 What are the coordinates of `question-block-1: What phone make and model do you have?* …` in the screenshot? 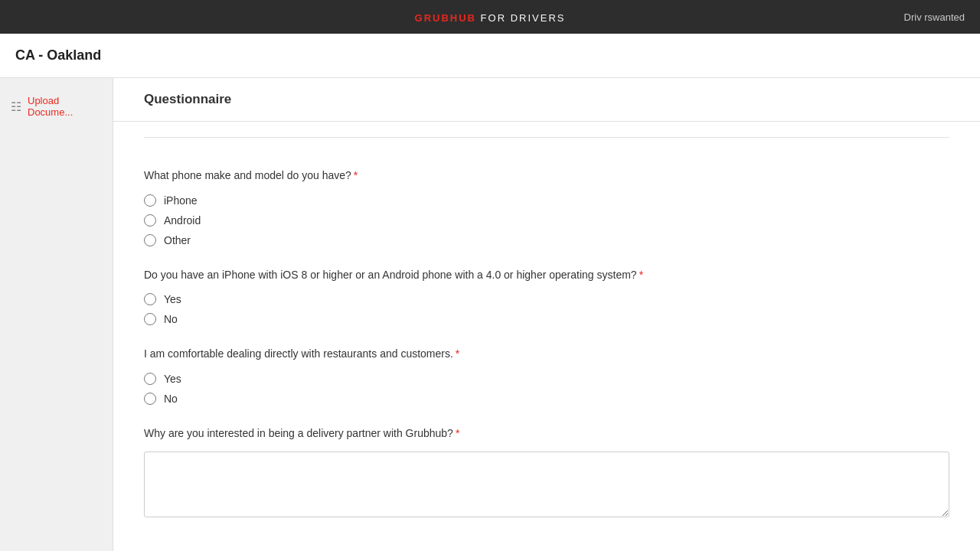 It's located at (547, 207).